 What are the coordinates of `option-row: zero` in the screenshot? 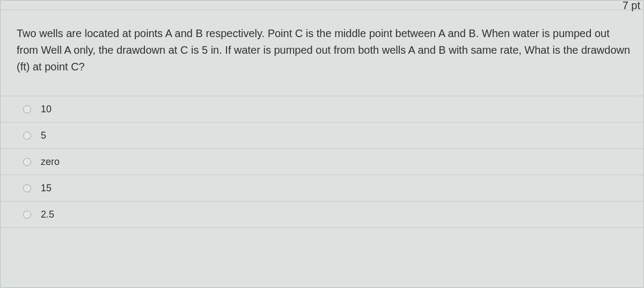 It's located at (322, 162).